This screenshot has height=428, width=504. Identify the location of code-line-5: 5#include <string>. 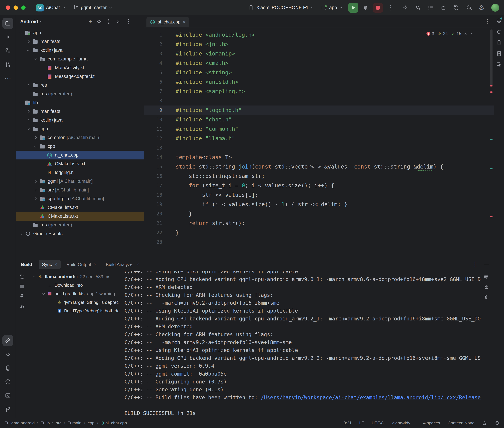
(319, 73).